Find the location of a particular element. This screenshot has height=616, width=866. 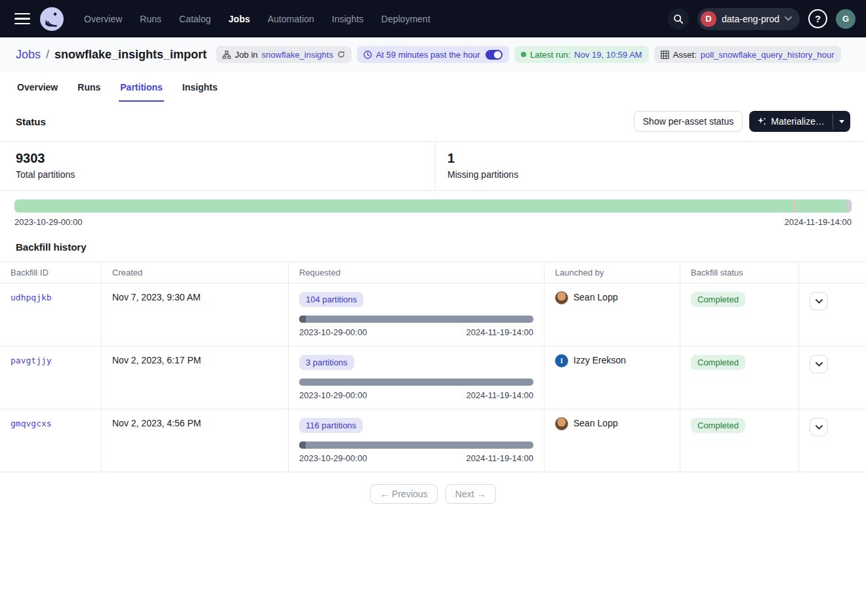

nav-item-overview: Overview is located at coordinates (103, 19).